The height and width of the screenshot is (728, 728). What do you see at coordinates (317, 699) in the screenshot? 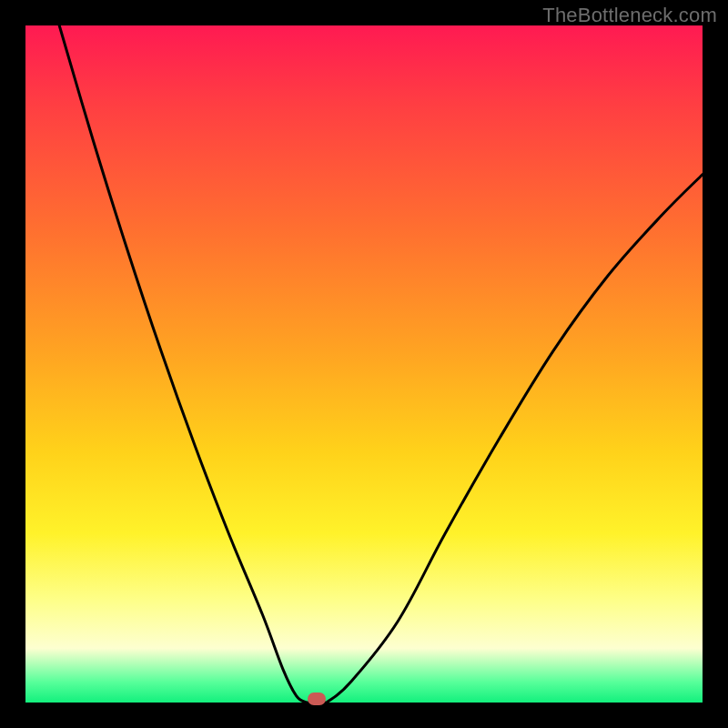
I see `optimum-marker` at bounding box center [317, 699].